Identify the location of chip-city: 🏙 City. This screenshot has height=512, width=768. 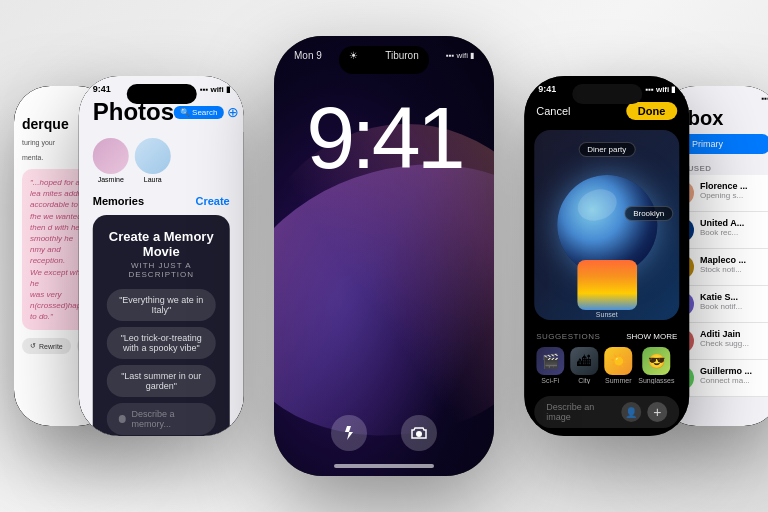
(584, 366).